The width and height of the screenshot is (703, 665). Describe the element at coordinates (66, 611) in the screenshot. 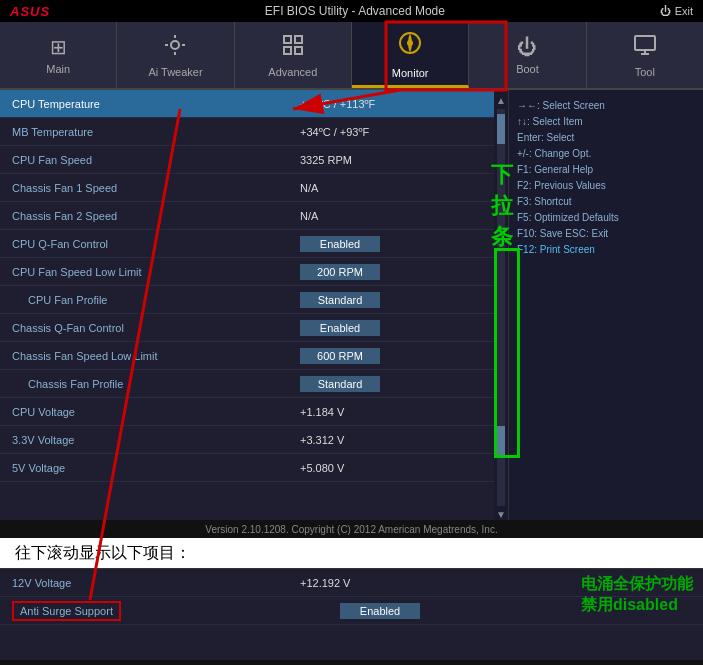

I see `anti-surge-red-box: Anti Surge Support` at that location.